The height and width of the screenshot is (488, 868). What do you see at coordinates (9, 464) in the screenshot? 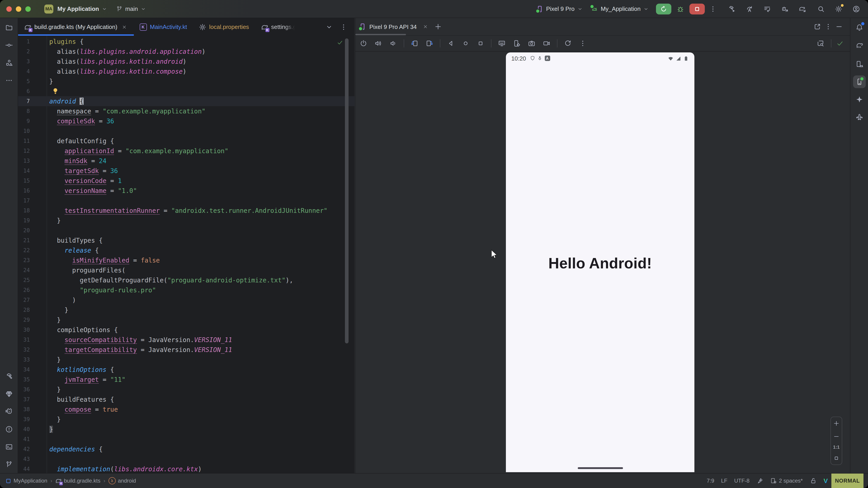
I see `sidebar-item-version-control` at bounding box center [9, 464].